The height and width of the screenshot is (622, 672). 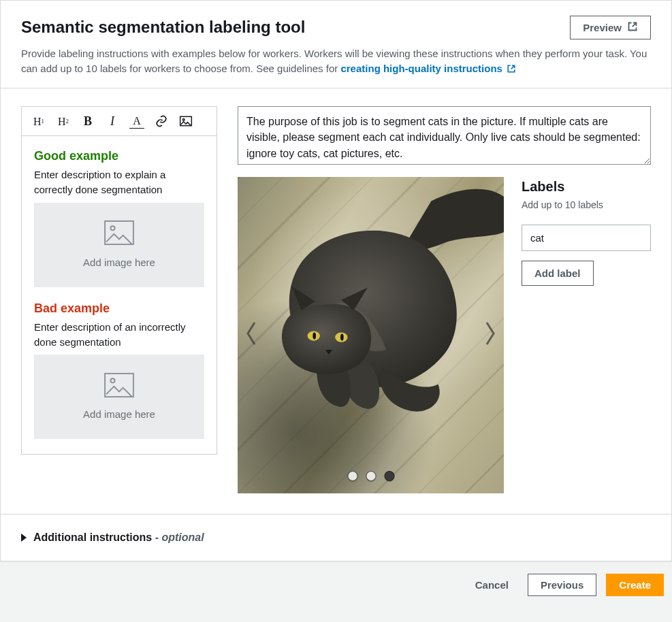 What do you see at coordinates (119, 182) in the screenshot?
I see `good-example-desc: Enter description to explain a correctly…` at bounding box center [119, 182].